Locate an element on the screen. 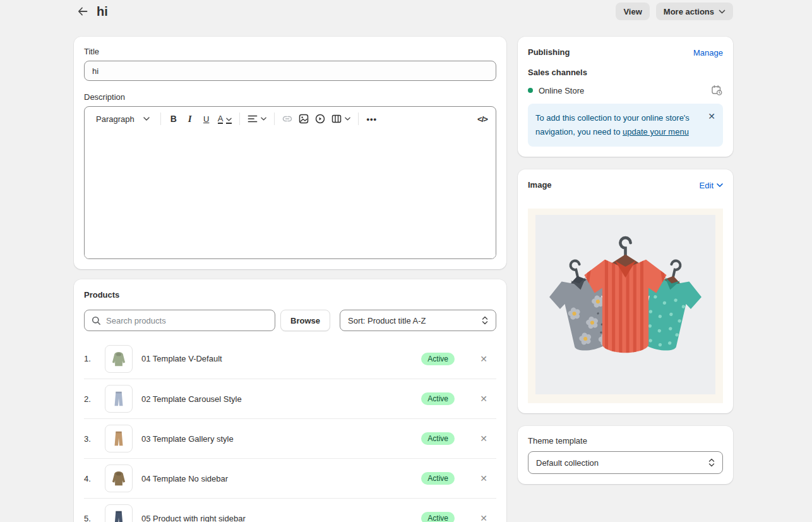 The image size is (812, 522). edit-image-button: Edit is located at coordinates (711, 186).